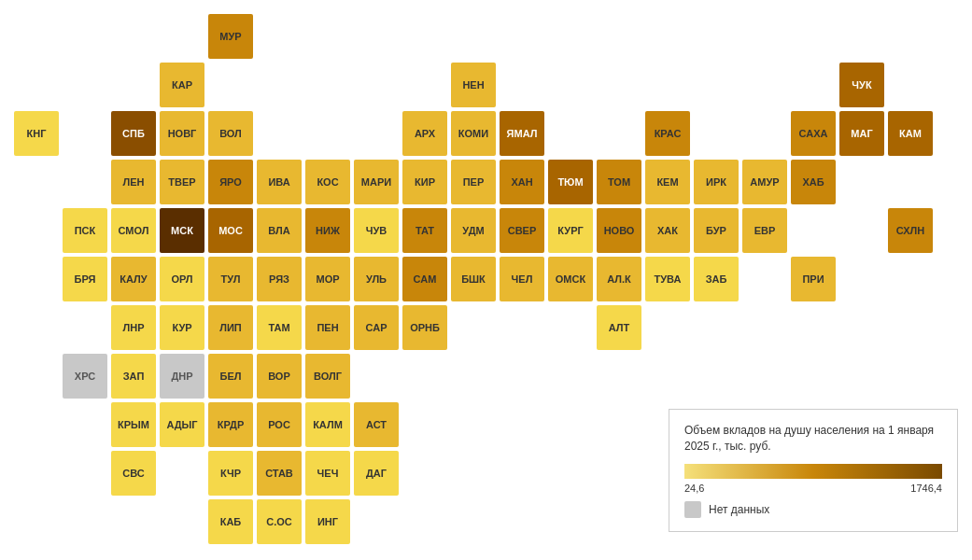  What do you see at coordinates (473, 231) in the screenshot?
I see `cell-удм: УДМ` at bounding box center [473, 231].